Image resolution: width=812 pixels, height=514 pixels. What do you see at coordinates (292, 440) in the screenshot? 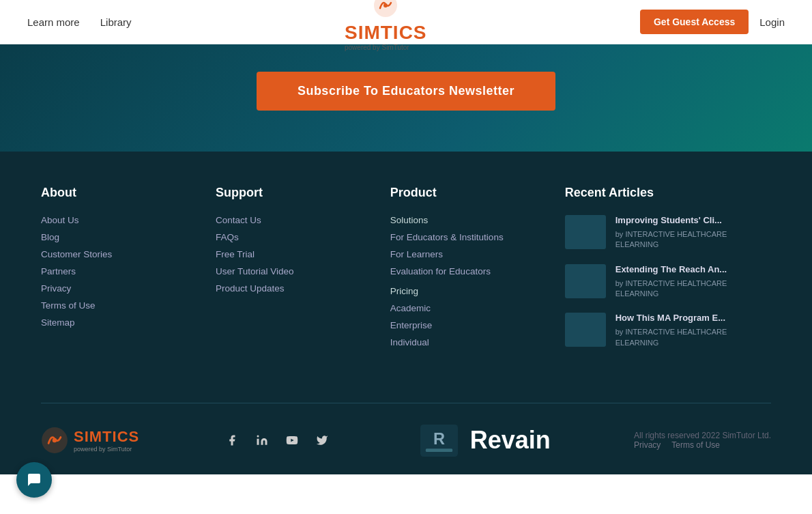
I see `youtube-icon` at bounding box center [292, 440].